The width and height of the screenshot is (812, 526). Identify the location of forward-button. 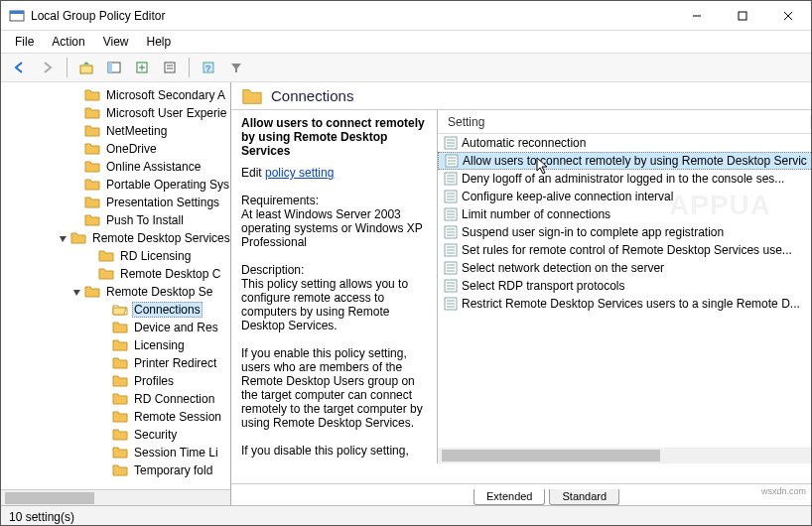
(48, 67).